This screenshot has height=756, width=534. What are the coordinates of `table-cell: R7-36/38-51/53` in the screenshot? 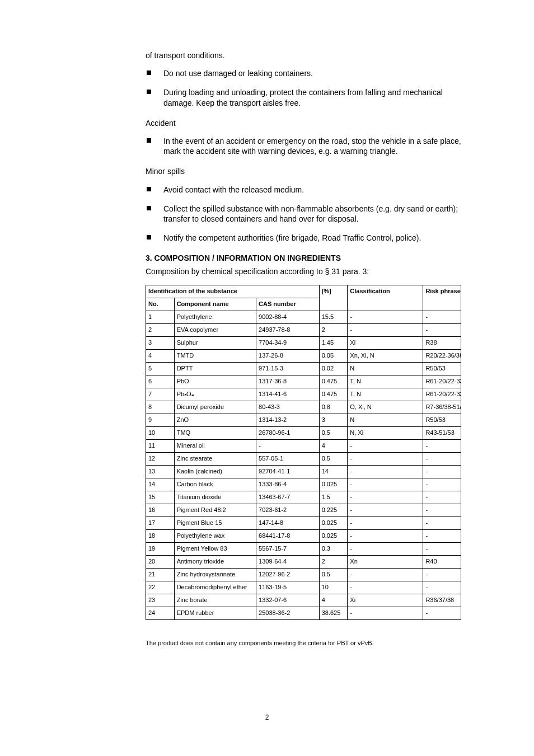 It's located at (442, 407).